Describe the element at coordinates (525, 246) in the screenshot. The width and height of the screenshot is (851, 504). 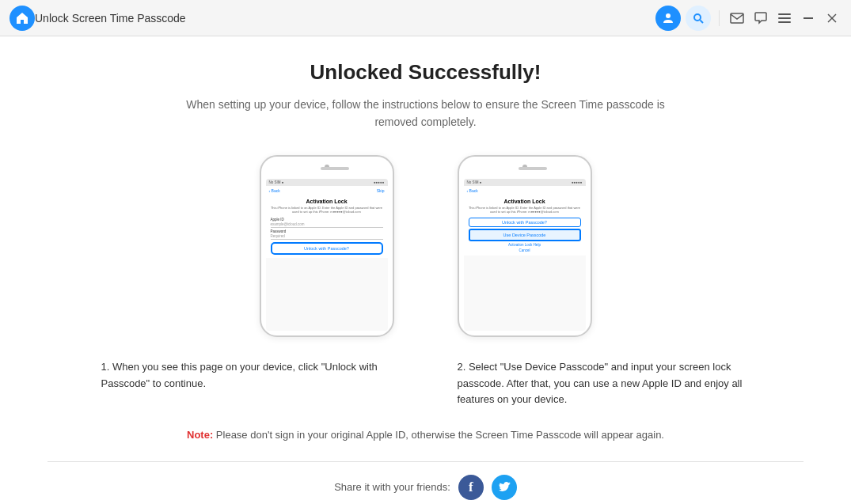
I see `phone2-wrapper: No SIM ● ●●●●● ‹ Back Activation Lock Th…` at that location.